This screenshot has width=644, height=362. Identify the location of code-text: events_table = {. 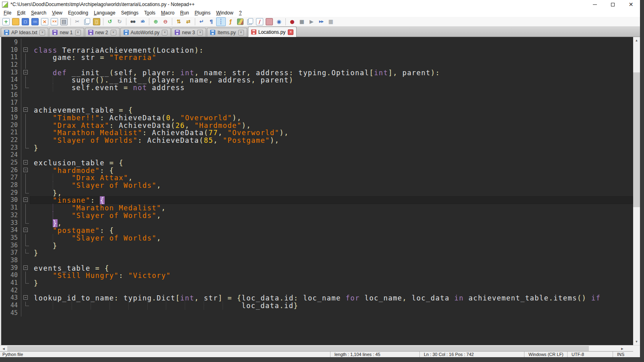
(332, 268).